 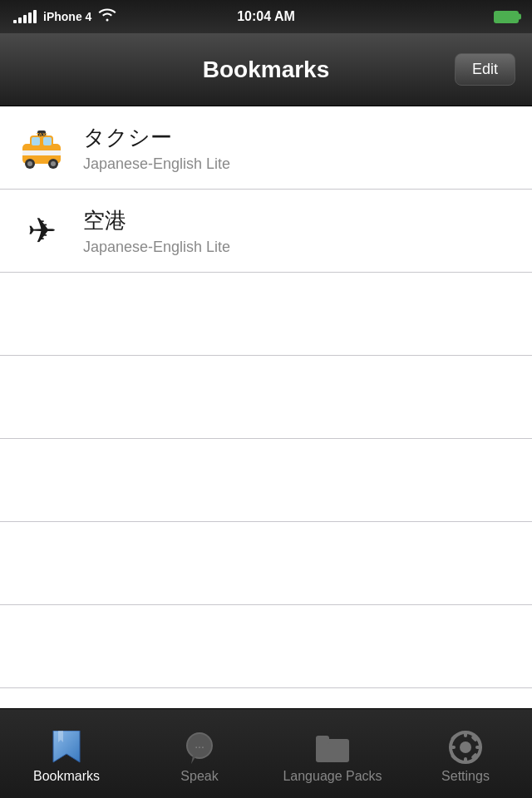 What do you see at coordinates (42, 148) in the screenshot?
I see `taxi-svg-icon: TAXI` at bounding box center [42, 148].